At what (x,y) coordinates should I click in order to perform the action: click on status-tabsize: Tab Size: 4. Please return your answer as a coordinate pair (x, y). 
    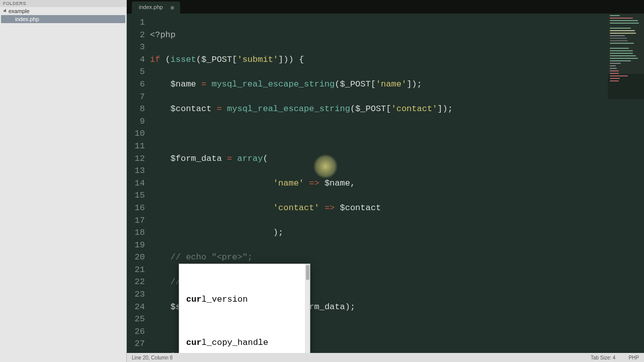
    Looking at the image, I should click on (603, 358).